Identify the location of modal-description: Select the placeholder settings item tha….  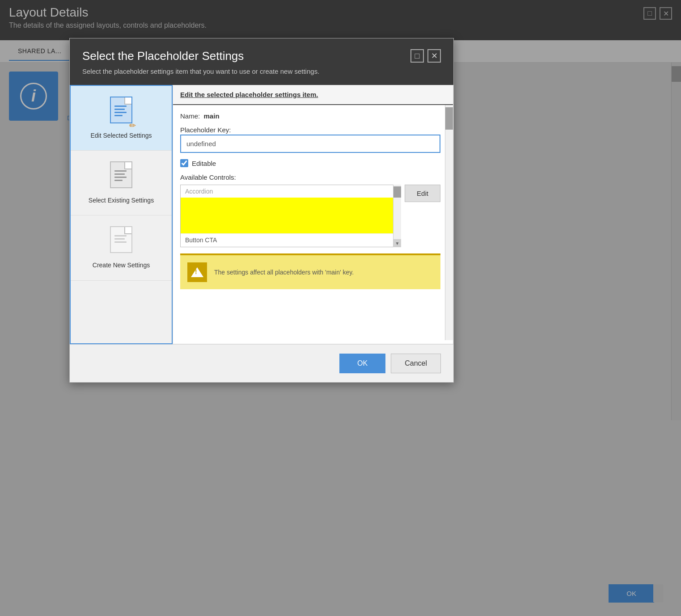
(201, 72).